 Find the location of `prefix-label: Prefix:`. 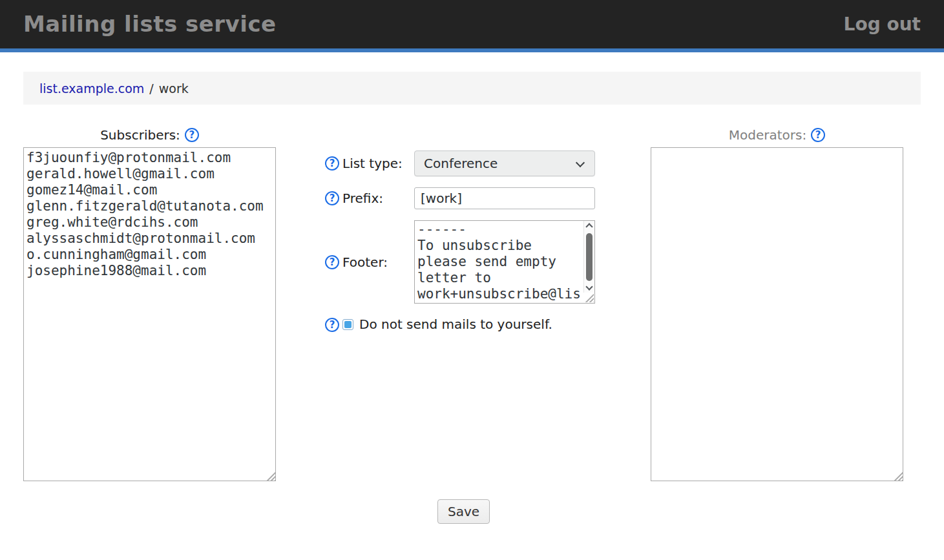

prefix-label: Prefix: is located at coordinates (363, 198).